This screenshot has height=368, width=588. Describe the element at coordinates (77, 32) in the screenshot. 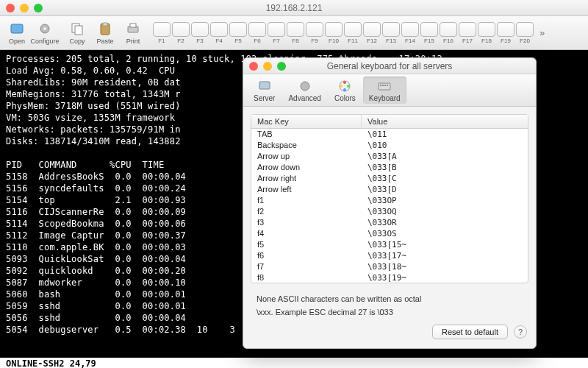

I see `copy-button: Copy` at that location.